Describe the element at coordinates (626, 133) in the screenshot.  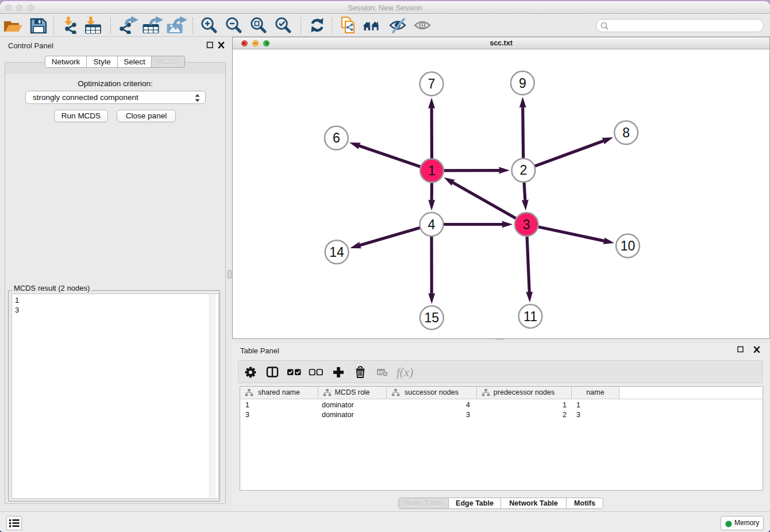
I see `svg-text: 8` at that location.